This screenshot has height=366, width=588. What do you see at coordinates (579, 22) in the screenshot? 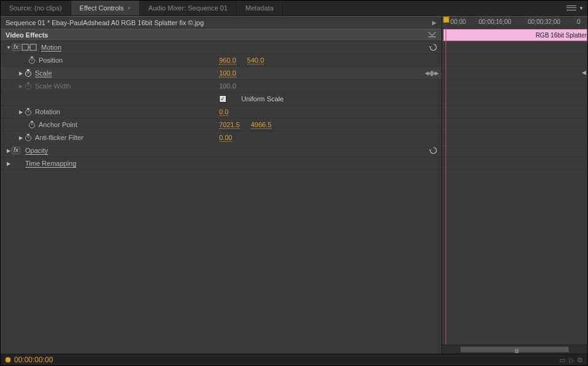
I see `ruler-tick: 0` at bounding box center [579, 22].